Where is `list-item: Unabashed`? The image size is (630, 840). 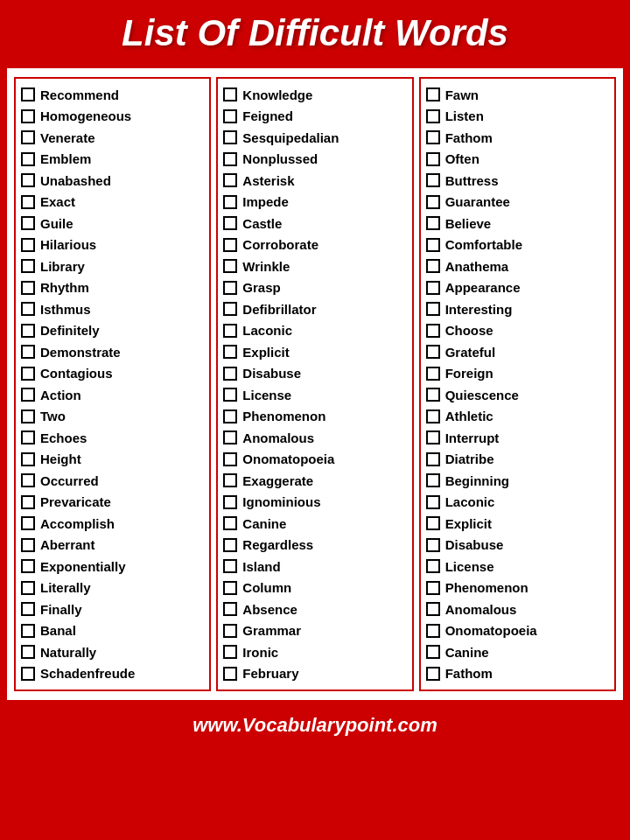 list-item: Unabashed is located at coordinates (112, 180).